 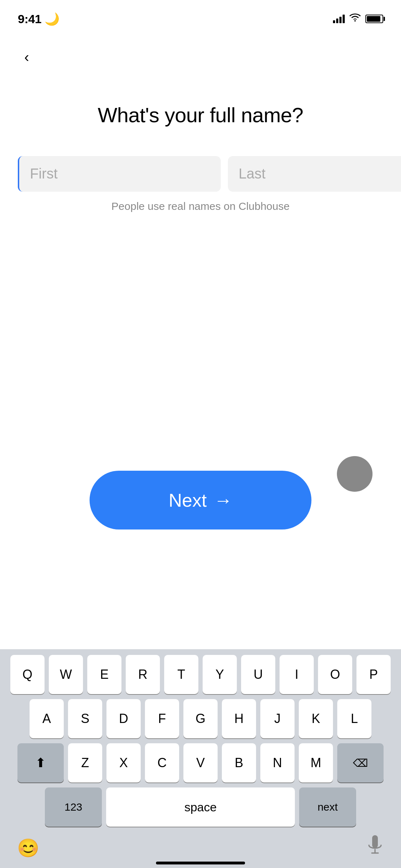 I want to click on key-s: S, so click(x=85, y=719).